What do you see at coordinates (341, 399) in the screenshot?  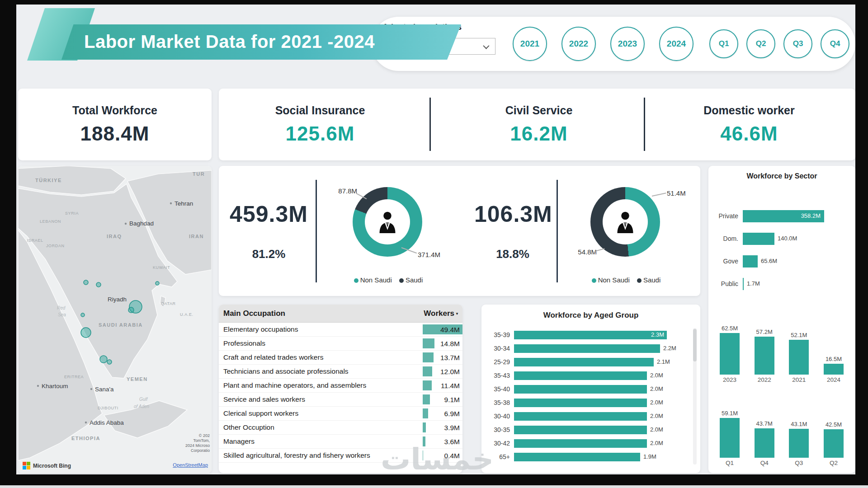 I see `table-row: Service and sales workers9.1M` at bounding box center [341, 399].